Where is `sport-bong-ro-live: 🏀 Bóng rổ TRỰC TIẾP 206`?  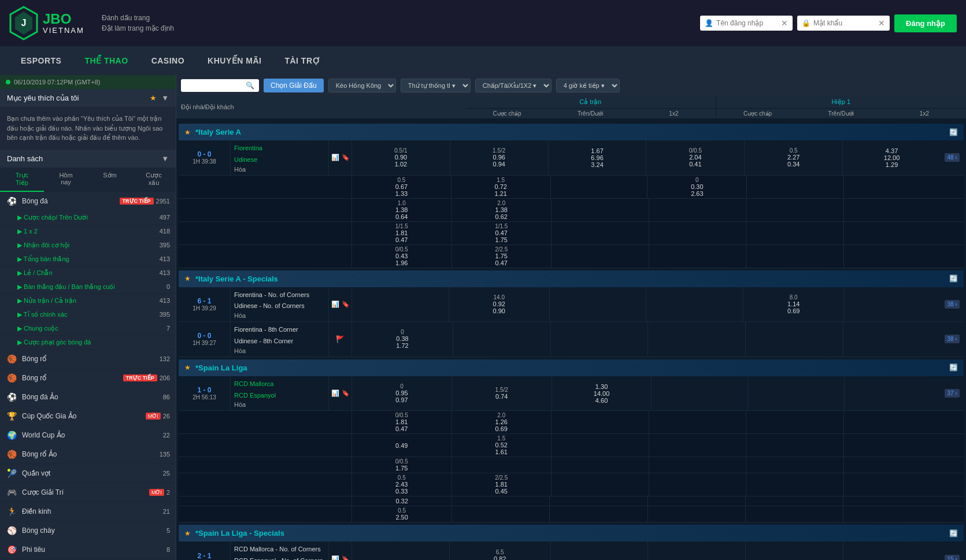 sport-bong-ro-live: 🏀 Bóng rổ TRỰC TIẾP 206 is located at coordinates (88, 378).